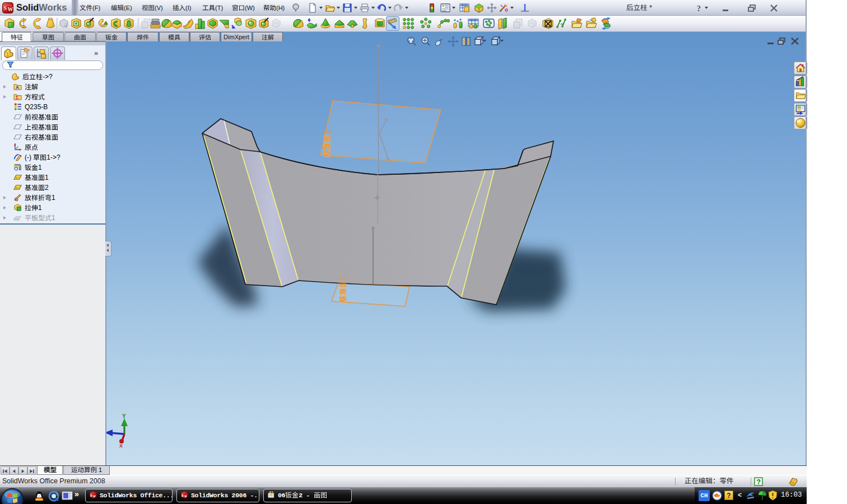 The image size is (847, 504). Describe the element at coordinates (17, 97) in the screenshot. I see `svg-text: Σ` at that location.